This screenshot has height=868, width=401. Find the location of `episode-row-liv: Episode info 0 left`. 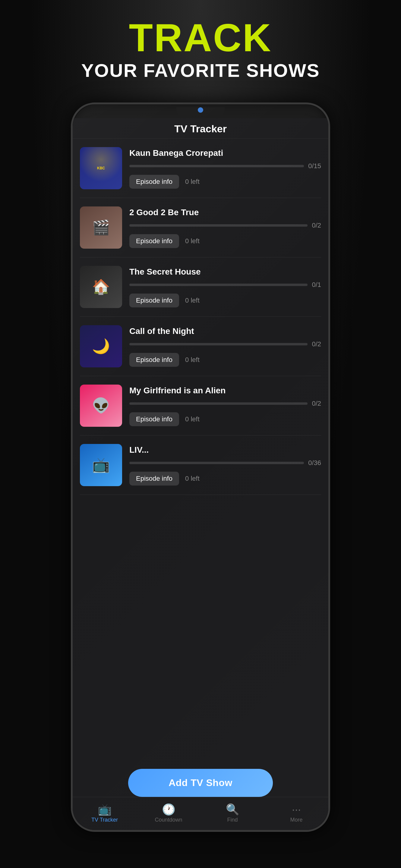

episode-row-liv: Episode info 0 left is located at coordinates (225, 478).